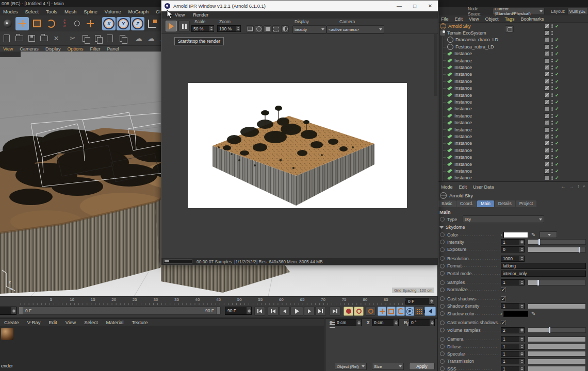 This screenshot has width=588, height=371. I want to click on checkbox, so click(503, 323).